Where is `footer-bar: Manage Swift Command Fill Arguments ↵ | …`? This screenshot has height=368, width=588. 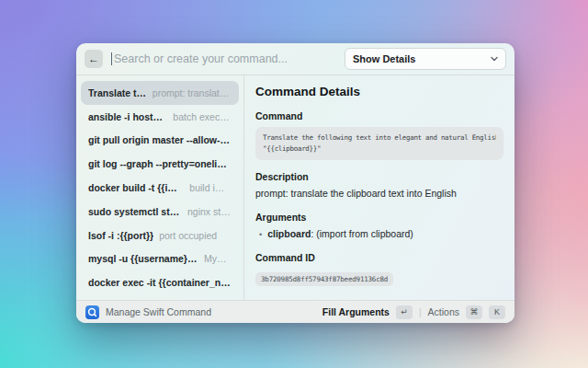 footer-bar: Manage Swift Command Fill Arguments ↵ | … is located at coordinates (296, 311).